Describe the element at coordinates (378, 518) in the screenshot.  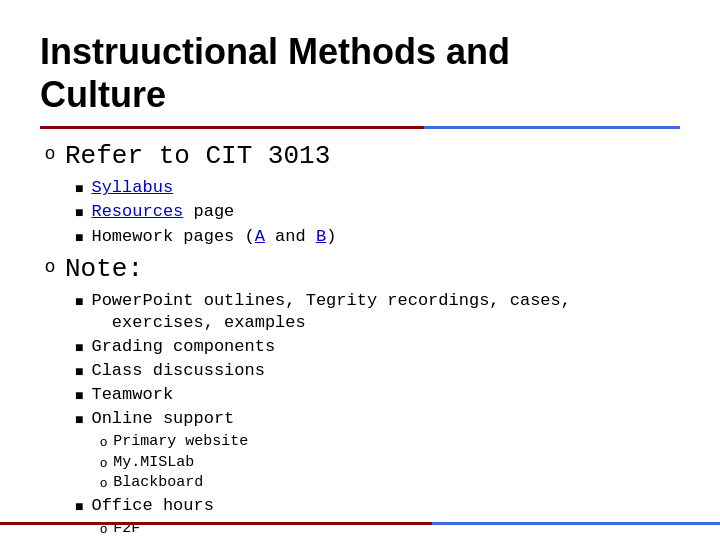
I see `office-hours-group: ■ Office hours o F2F o Virtual` at that location.